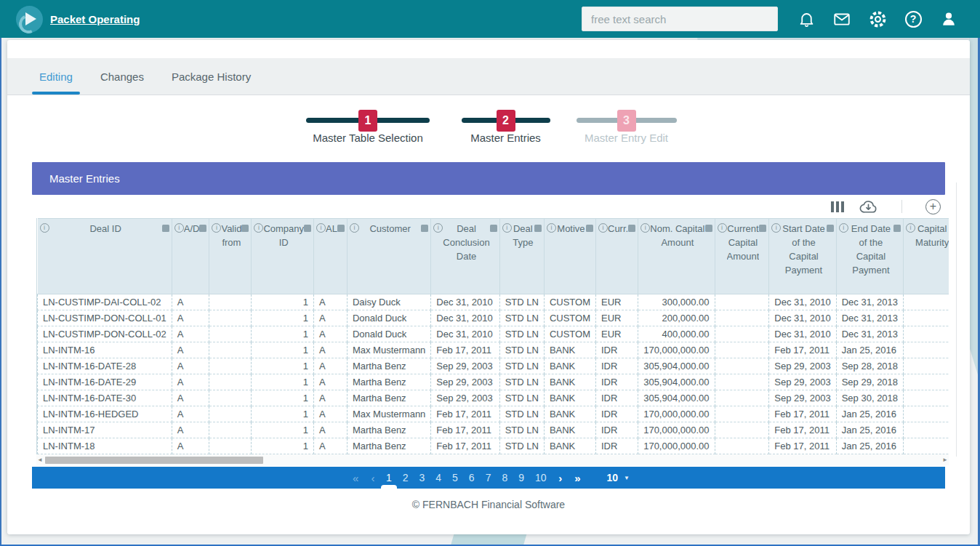 The height and width of the screenshot is (546, 980). I want to click on column-header-valid-from: iValid from, so click(230, 257).